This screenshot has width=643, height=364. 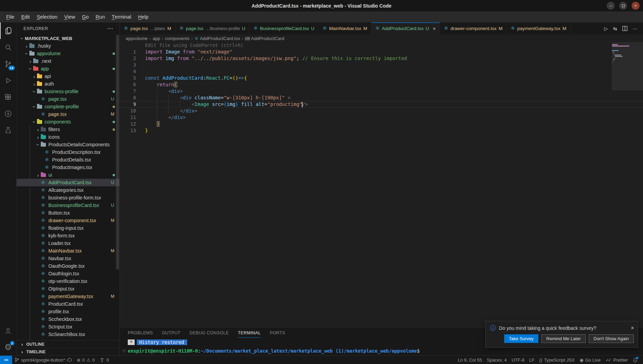 What do you see at coordinates (381, 104) in the screenshot?
I see `code-line: 9 <Image src={img} fill alt="productimg"…` at bounding box center [381, 104].